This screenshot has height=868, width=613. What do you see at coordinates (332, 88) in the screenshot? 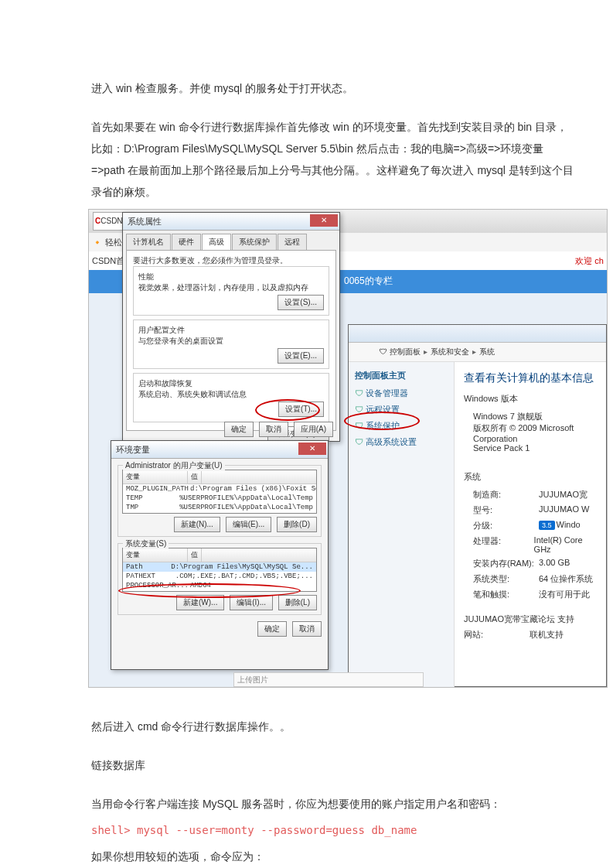
I see `paragraph-1: 进入 win 检查服务。并使 mysql 的服务处于打开状态。` at bounding box center [332, 88].